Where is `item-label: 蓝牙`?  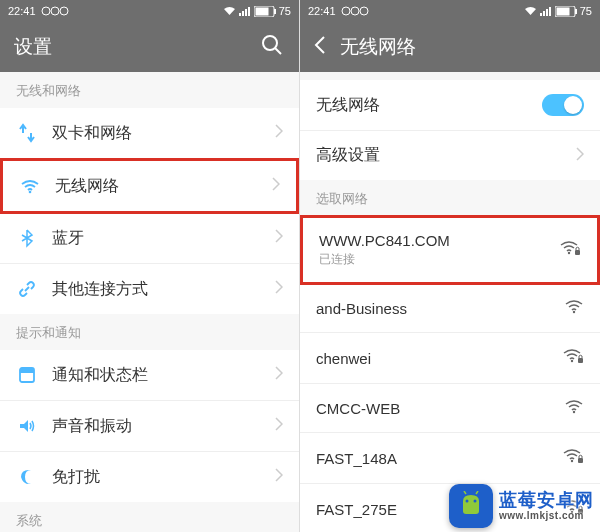
item-label: 蓝牙 is located at coordinates (164, 238).